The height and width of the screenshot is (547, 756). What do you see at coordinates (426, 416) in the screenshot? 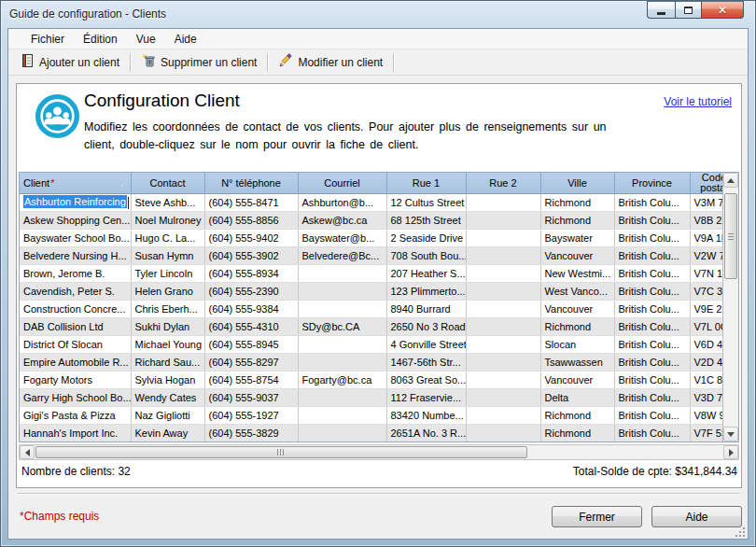
I see `table-cell: 83420 Numbe...` at bounding box center [426, 416].